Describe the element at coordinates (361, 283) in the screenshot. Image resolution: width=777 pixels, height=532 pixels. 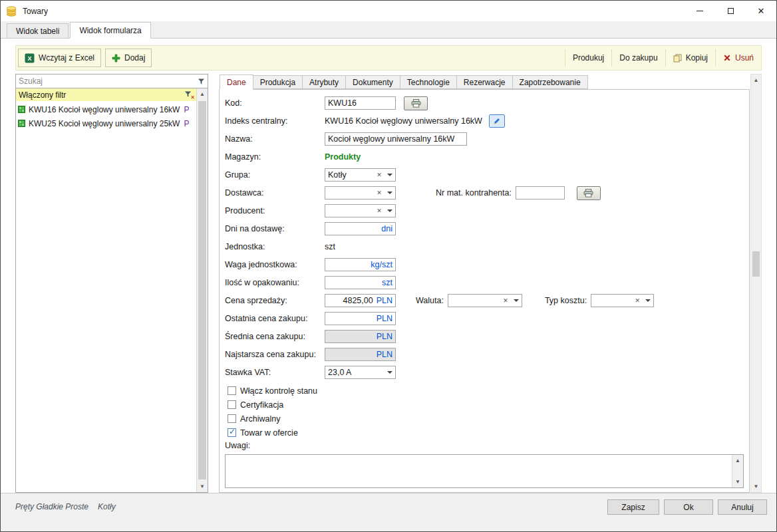
I see `ilosc-input: szt` at that location.